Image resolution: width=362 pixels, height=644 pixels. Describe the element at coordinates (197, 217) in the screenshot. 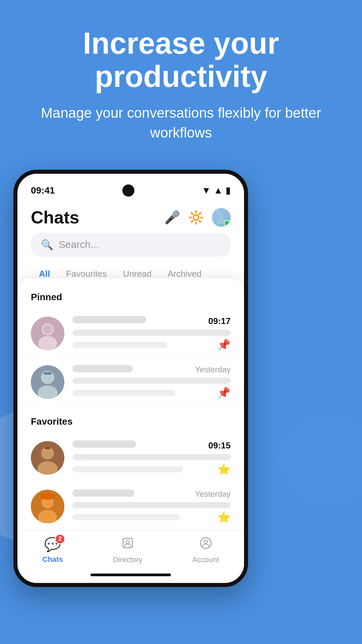

I see `app-header-icons: 🎤 🔆` at that location.